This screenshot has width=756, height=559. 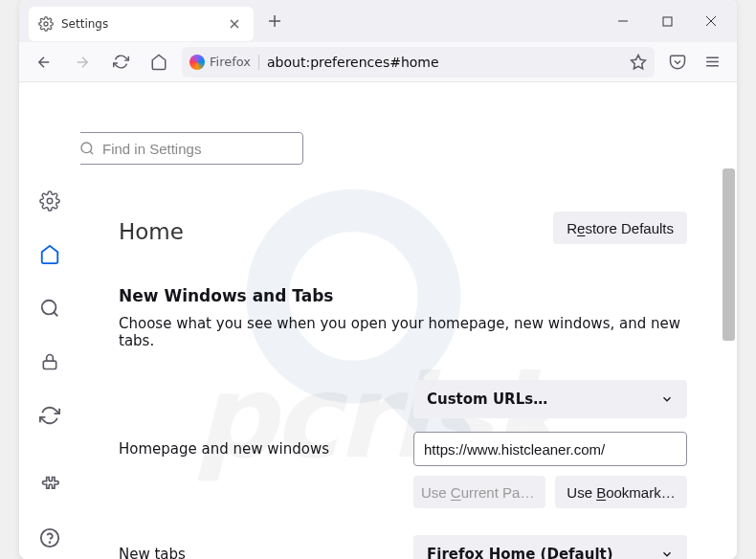 I want to click on pocket-button, so click(x=678, y=62).